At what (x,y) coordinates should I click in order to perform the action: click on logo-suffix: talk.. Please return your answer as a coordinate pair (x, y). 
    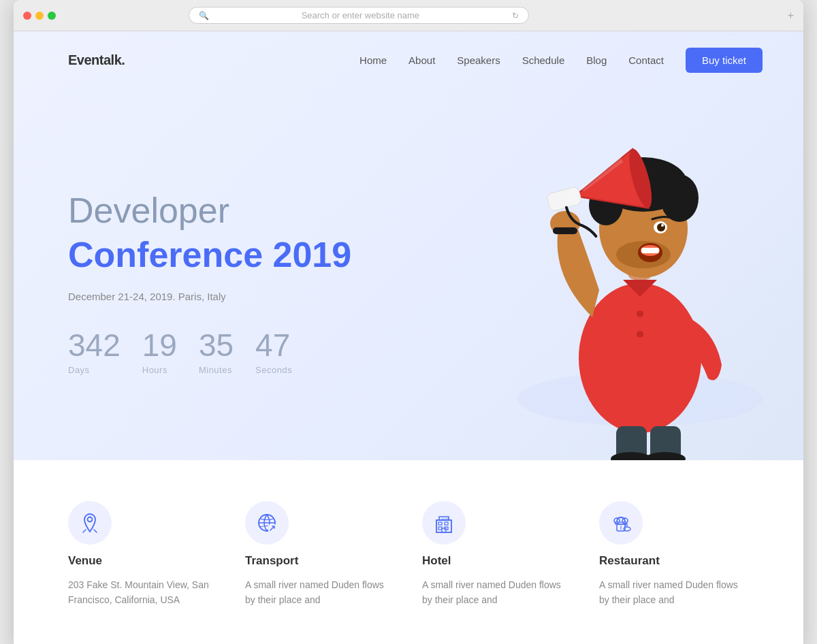
    Looking at the image, I should click on (112, 60).